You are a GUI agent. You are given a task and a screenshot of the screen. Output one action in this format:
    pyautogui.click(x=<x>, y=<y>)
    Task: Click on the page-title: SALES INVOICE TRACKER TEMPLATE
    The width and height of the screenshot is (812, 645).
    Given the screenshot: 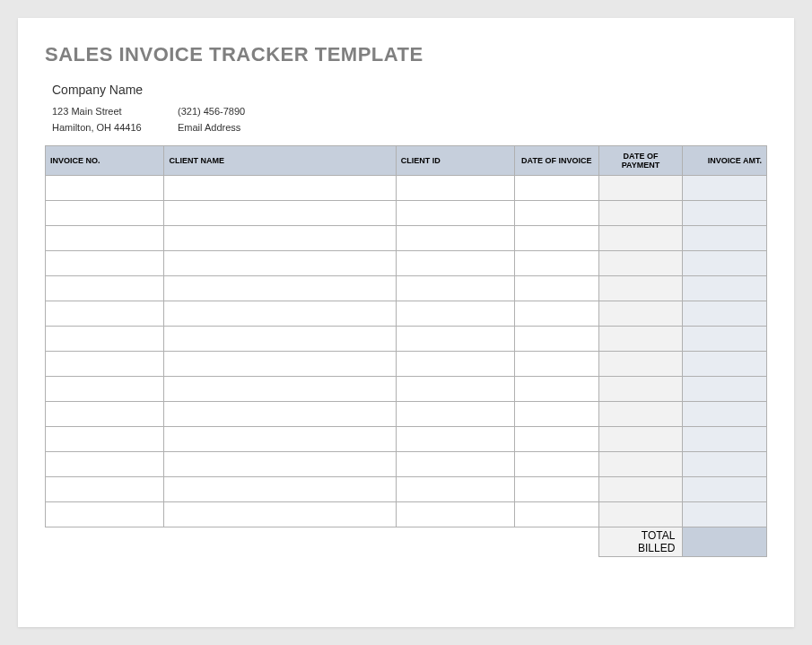 What is the action you would take?
    pyautogui.click(x=406, y=55)
    